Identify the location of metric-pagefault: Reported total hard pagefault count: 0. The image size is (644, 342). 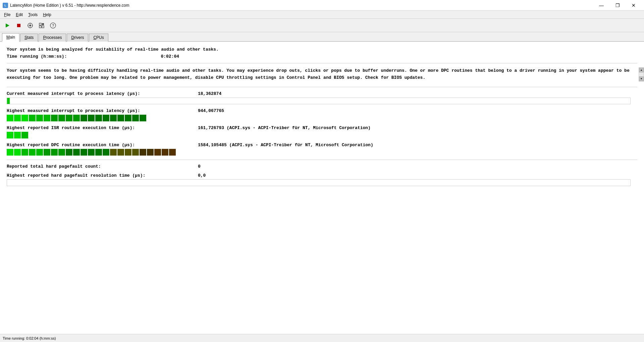
(322, 166).